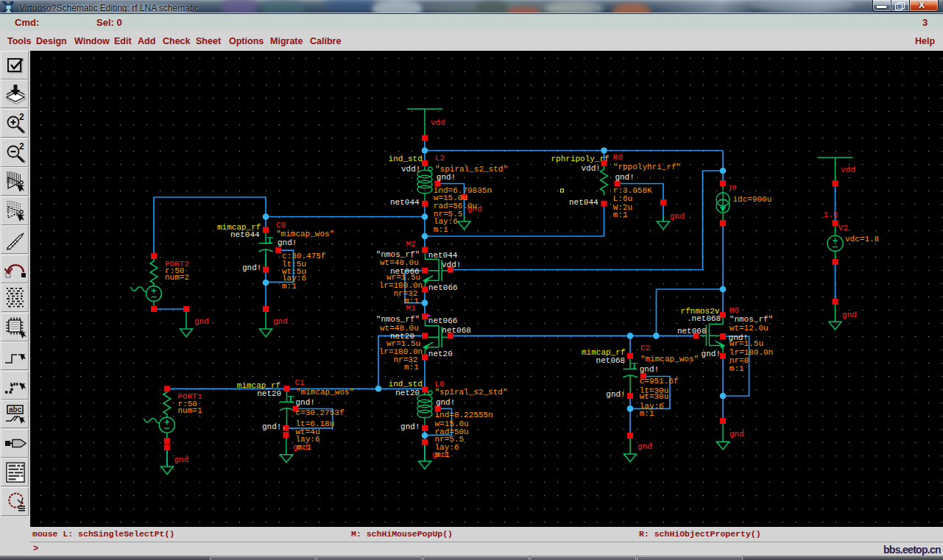 The width and height of the screenshot is (943, 560). Describe the element at coordinates (645, 348) in the screenshot. I see `svg-text: C2` at that location.